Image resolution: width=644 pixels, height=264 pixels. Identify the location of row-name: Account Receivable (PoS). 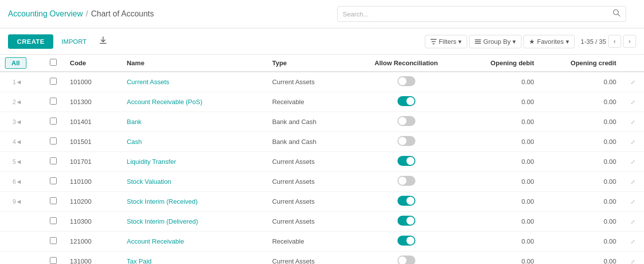
(194, 102).